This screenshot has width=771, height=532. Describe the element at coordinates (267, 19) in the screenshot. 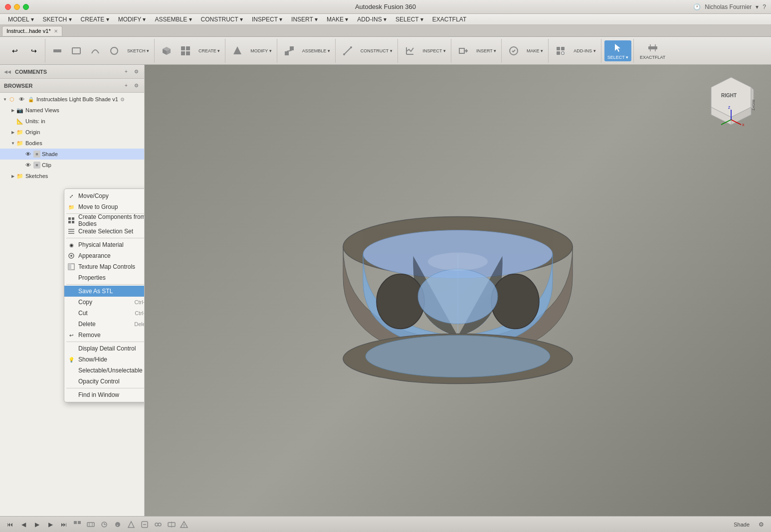

I see `menu-inspect: INSPECT ▾` at that location.